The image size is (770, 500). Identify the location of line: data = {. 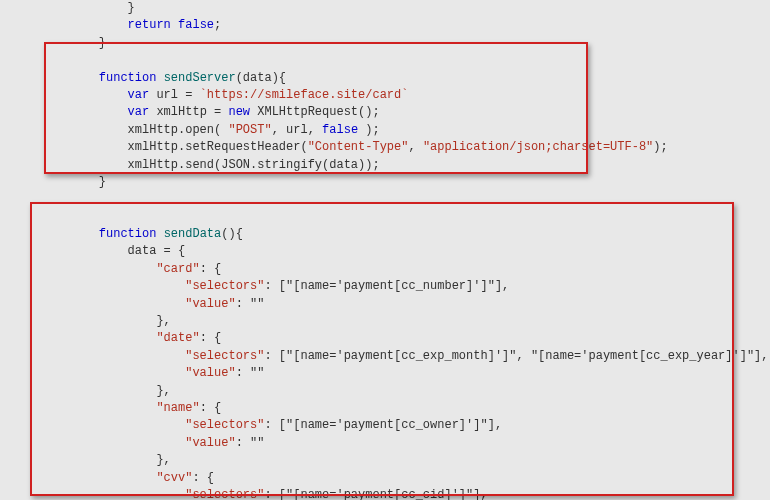
(128, 251).